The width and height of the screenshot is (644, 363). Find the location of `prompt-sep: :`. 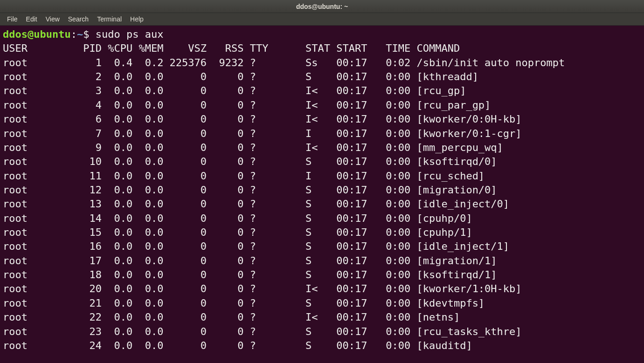

prompt-sep: : is located at coordinates (74, 34).